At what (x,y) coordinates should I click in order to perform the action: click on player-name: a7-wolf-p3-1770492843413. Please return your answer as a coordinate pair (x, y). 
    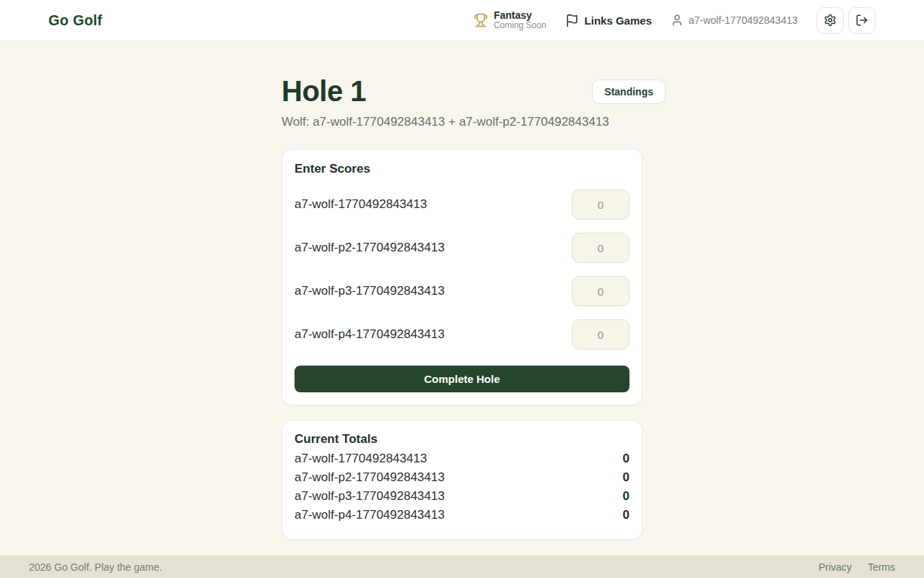
    Looking at the image, I should click on (370, 291).